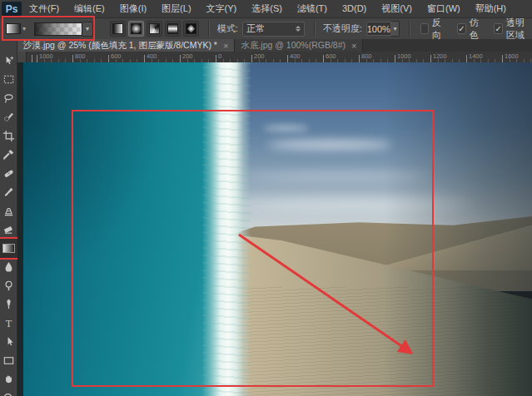 The width and height of the screenshot is (532, 396). I want to click on quick-selection-icon, so click(8, 116).